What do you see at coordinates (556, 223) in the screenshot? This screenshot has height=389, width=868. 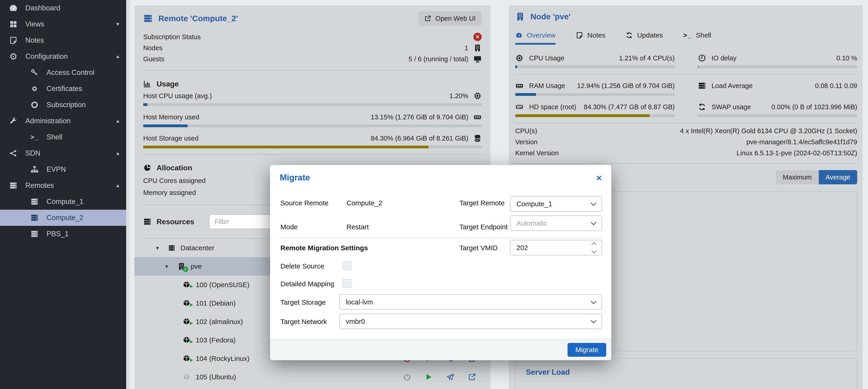 I see `target-endpoint-select: Automatic` at bounding box center [556, 223].